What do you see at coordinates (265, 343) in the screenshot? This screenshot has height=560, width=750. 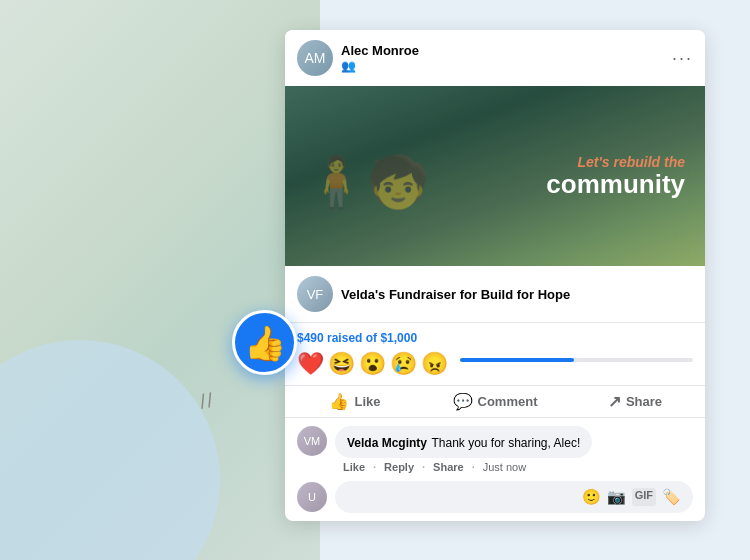 I see `thumbs-up-icon: 👍` at bounding box center [265, 343].